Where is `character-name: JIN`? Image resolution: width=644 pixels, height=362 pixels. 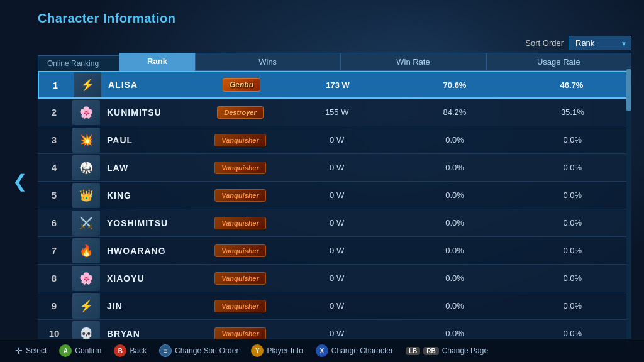 character-name: JIN is located at coordinates (152, 306).